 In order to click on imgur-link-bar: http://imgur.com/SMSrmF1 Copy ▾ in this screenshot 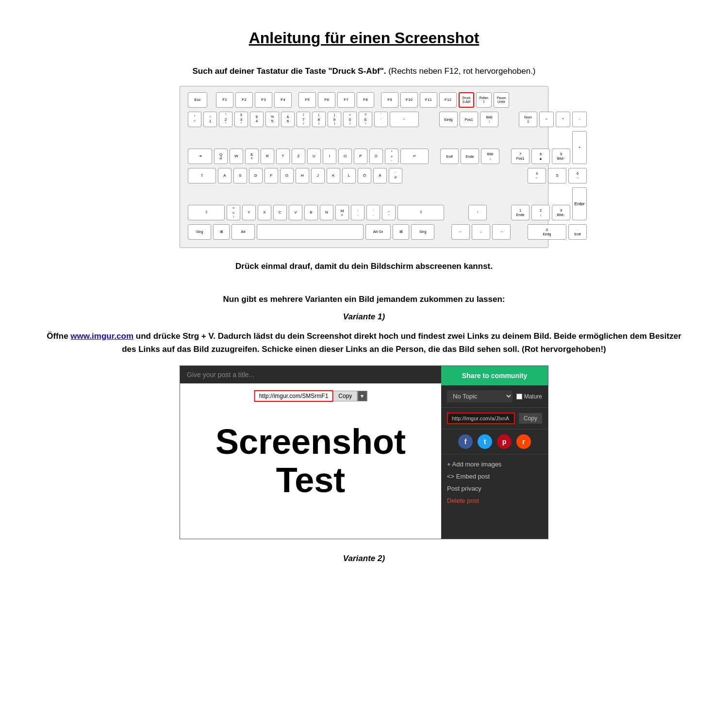, I will do `click(311, 396)`.